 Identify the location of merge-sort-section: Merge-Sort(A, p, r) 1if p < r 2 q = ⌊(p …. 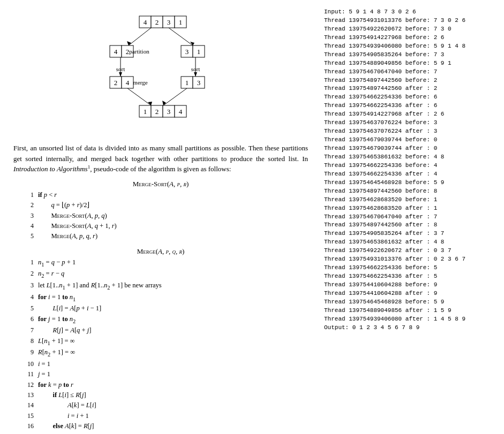
(161, 211).